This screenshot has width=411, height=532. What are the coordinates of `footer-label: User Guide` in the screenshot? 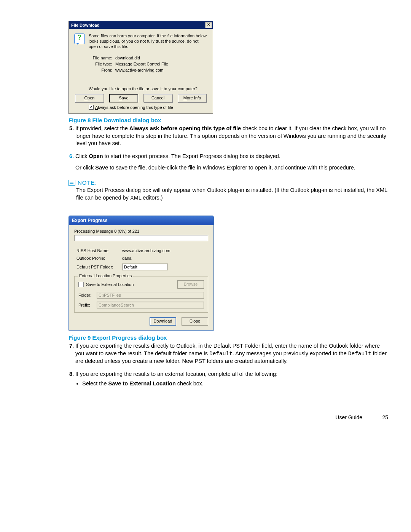 It's located at (349, 417).